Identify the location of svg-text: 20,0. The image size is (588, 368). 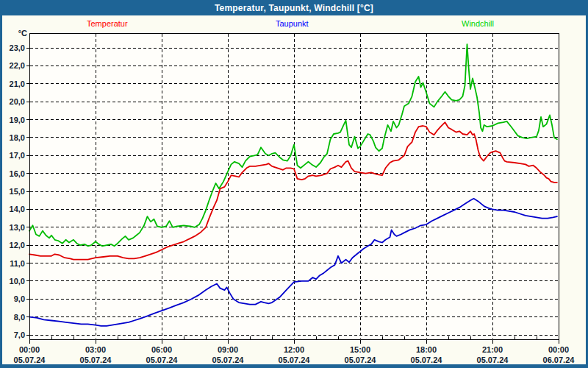
(18, 102).